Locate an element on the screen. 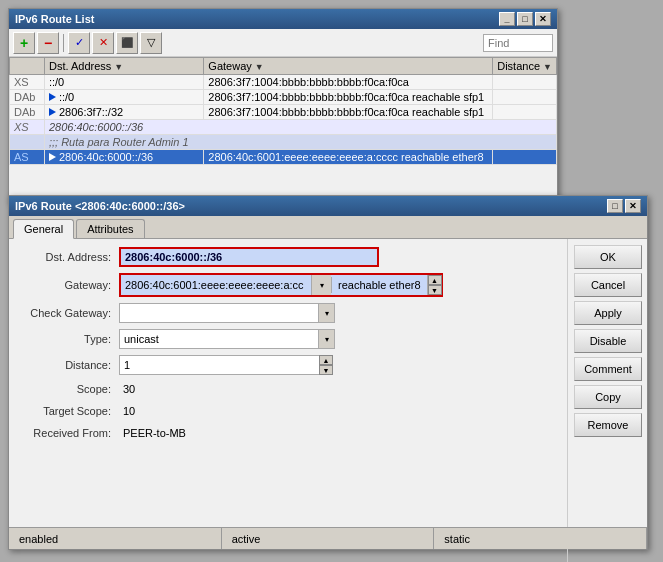 The height and width of the screenshot is (562, 663). remove-button: Remove is located at coordinates (608, 425).